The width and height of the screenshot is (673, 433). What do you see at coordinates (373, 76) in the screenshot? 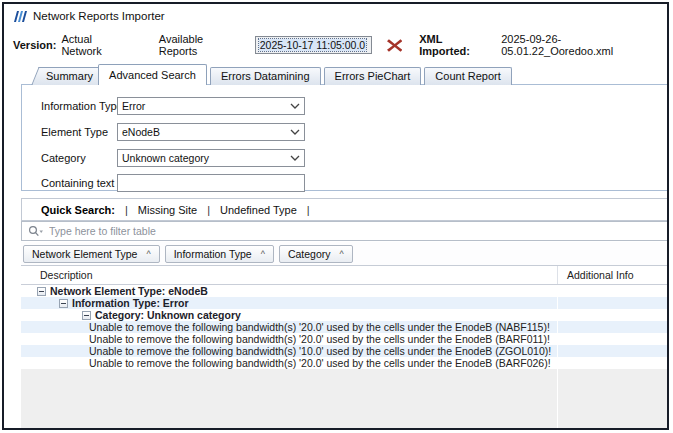
I see `tab-label: Errors PieChart` at bounding box center [373, 76].